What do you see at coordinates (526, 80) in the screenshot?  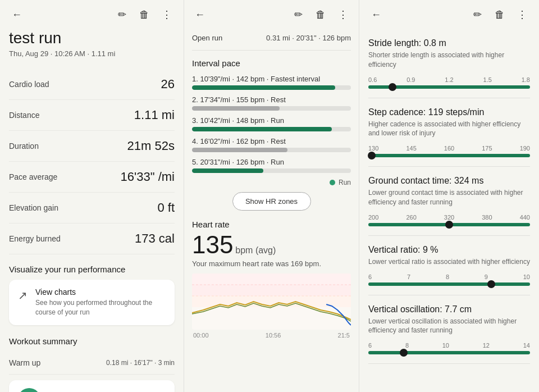 I see `slider-label: 1.8` at bounding box center [526, 80].